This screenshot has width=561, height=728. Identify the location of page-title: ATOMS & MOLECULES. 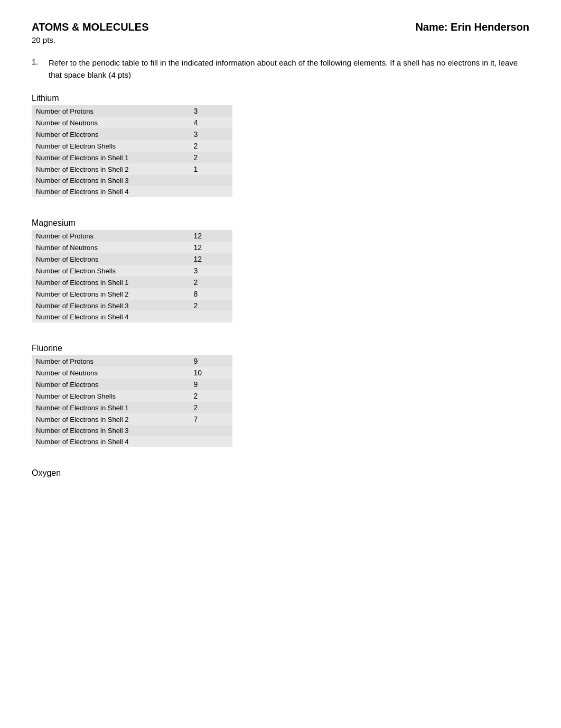
(192, 27).